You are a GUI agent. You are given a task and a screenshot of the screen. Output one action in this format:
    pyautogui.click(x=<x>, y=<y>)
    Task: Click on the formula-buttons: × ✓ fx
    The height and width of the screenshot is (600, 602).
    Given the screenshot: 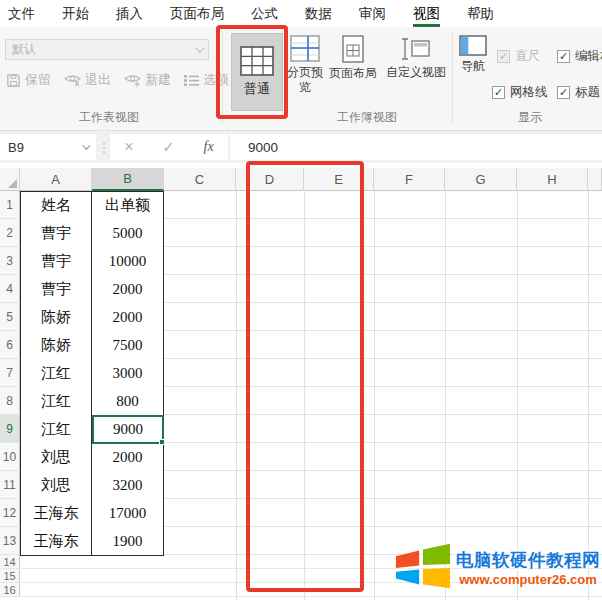 What is the action you would take?
    pyautogui.click(x=169, y=147)
    